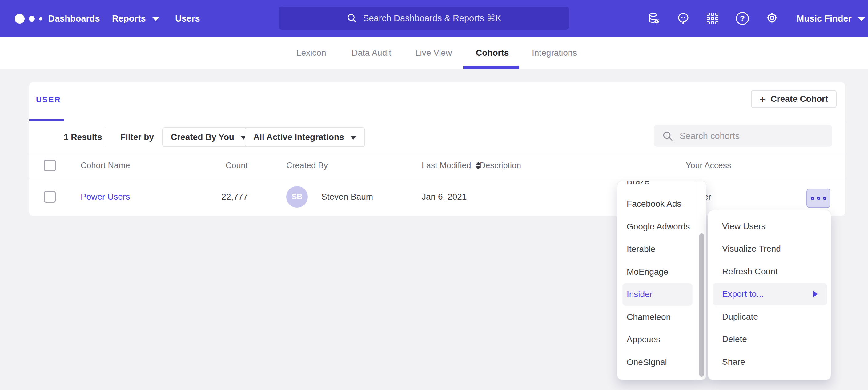 The image size is (868, 390). What do you see at coordinates (818, 198) in the screenshot?
I see `row-more-actions-button` at bounding box center [818, 198].